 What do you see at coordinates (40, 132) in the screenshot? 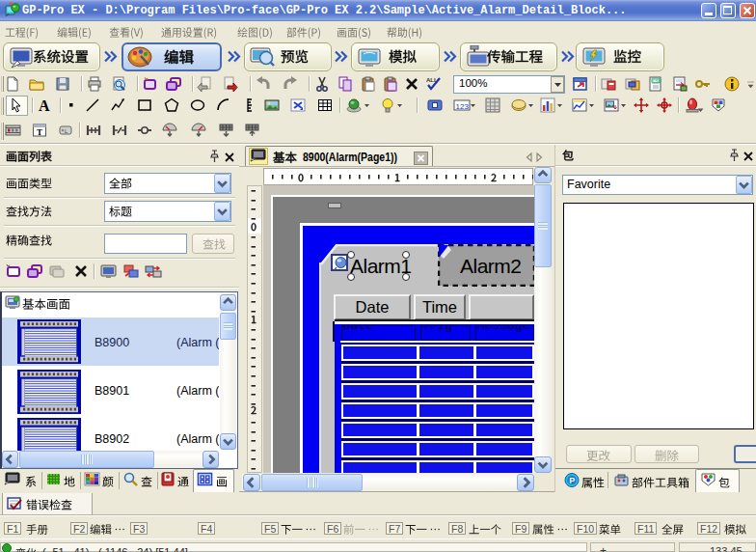
I see `svg-text: T` at bounding box center [40, 132].